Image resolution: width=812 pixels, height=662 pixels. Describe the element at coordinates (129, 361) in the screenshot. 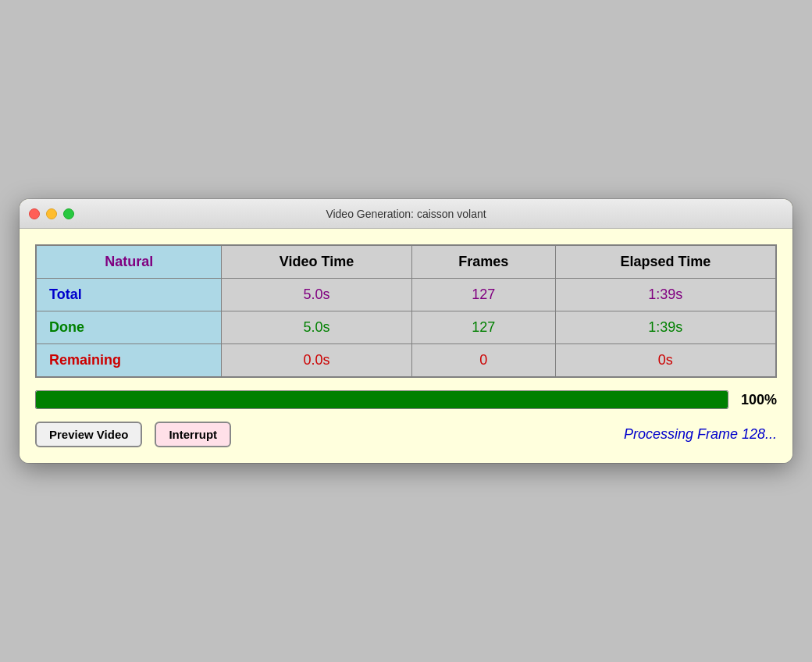

I see `remaining-label: Remaining` at that location.